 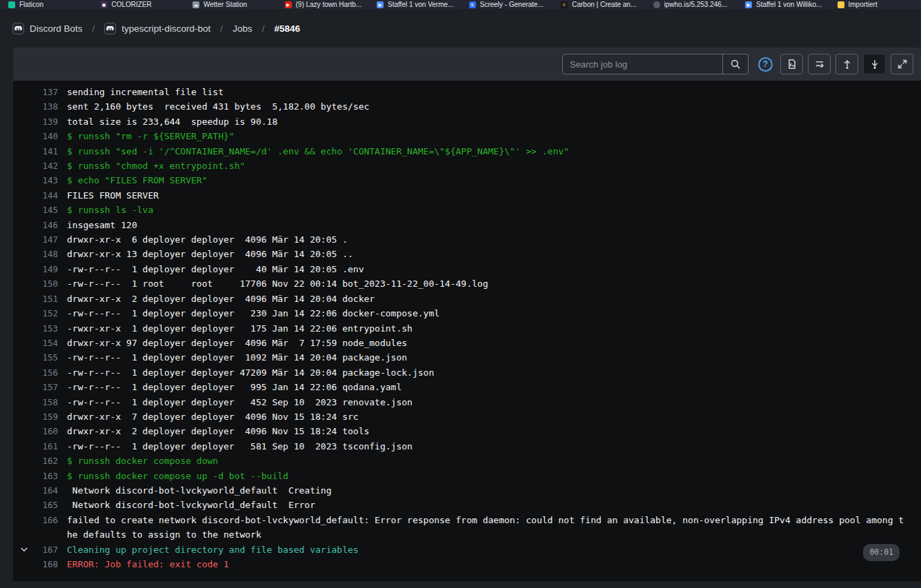 What do you see at coordinates (44, 550) in the screenshot?
I see `line-number: 167` at bounding box center [44, 550].